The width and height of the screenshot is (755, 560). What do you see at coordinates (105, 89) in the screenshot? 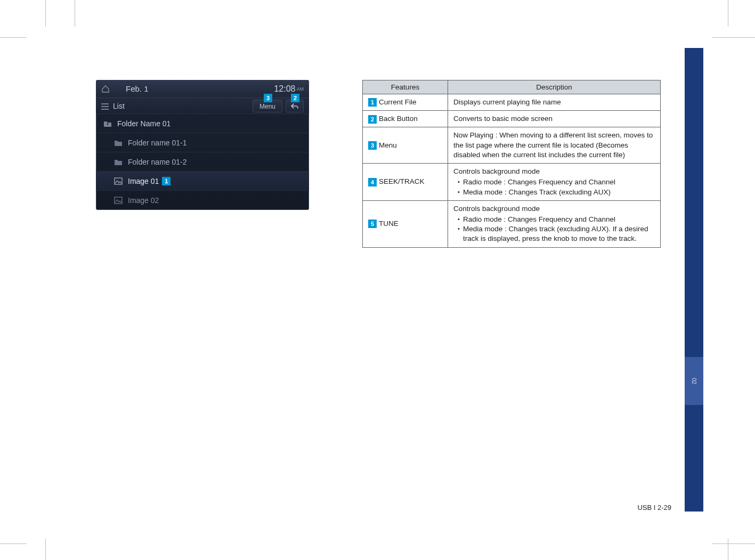
I see `home-icon` at bounding box center [105, 89].